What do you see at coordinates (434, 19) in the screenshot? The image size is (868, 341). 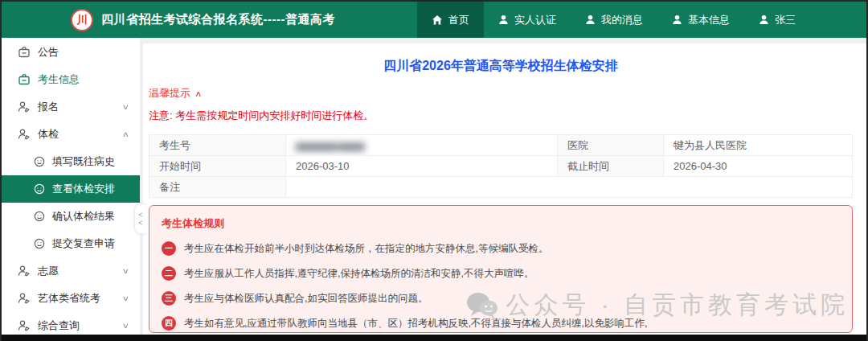 I see `top-header-bar: 川 四川省招生考试综合报名系统-----普通高考 首页 实人认证 我的消息 基本…` at bounding box center [434, 19].